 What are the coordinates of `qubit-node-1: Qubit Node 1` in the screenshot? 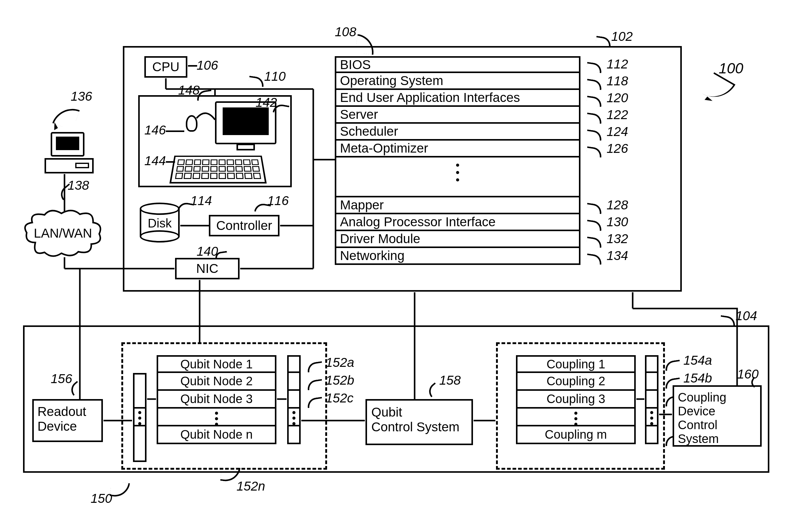 It's located at (217, 364).